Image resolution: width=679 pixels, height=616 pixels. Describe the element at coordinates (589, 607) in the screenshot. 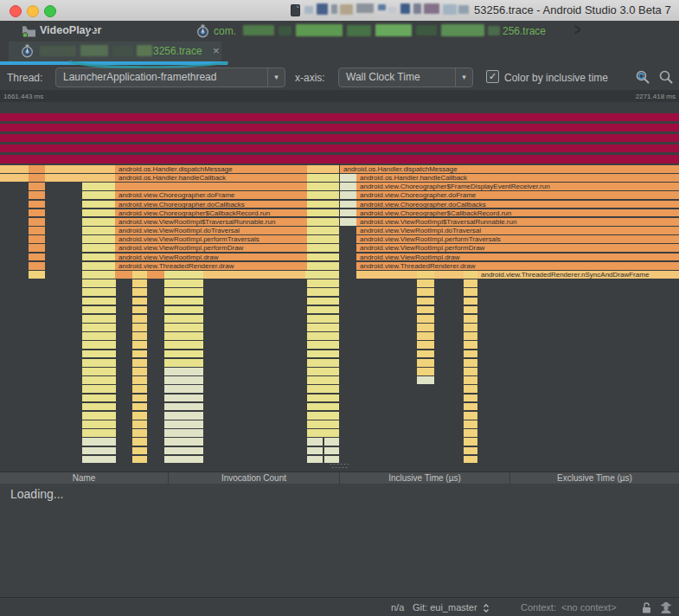

I see `context-value: <no context>` at that location.